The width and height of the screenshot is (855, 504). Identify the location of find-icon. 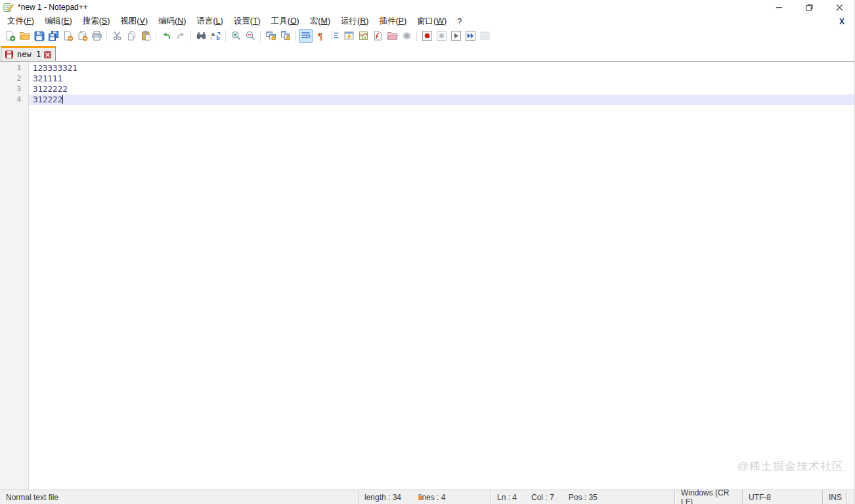
(201, 35).